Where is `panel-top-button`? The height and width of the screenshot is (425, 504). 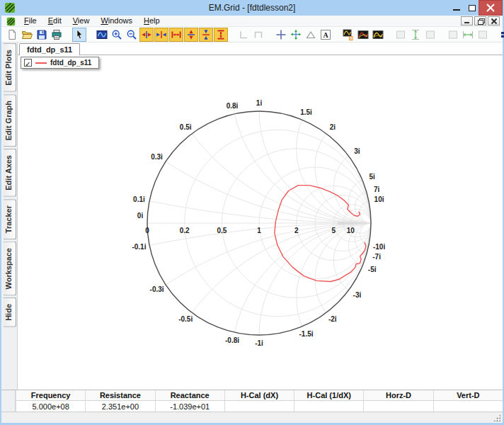
panel-top-button is located at coordinates (453, 35).